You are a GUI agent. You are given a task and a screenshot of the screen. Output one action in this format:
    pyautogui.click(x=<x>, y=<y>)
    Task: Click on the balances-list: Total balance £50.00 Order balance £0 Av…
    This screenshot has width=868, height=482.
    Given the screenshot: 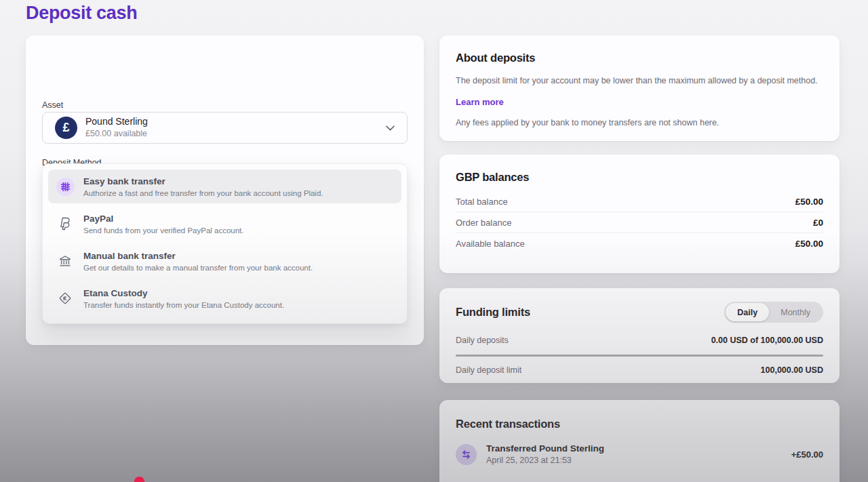 What is the action you would take?
    pyautogui.click(x=639, y=222)
    